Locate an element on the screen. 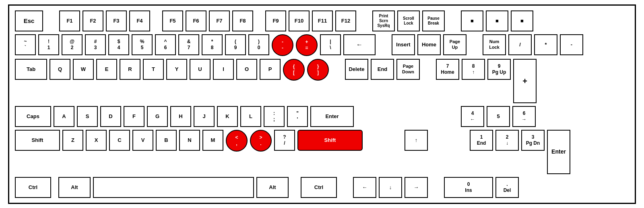  key-6: ^ 6 is located at coordinates (165, 45).